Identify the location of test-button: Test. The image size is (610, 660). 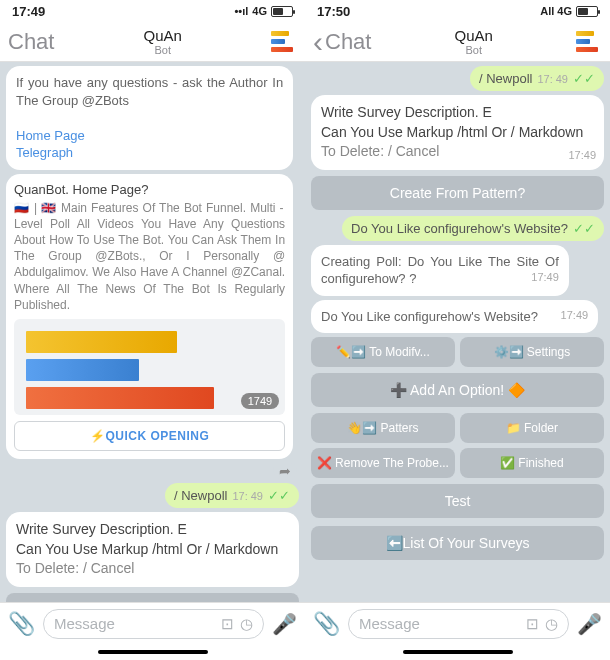
(458, 501).